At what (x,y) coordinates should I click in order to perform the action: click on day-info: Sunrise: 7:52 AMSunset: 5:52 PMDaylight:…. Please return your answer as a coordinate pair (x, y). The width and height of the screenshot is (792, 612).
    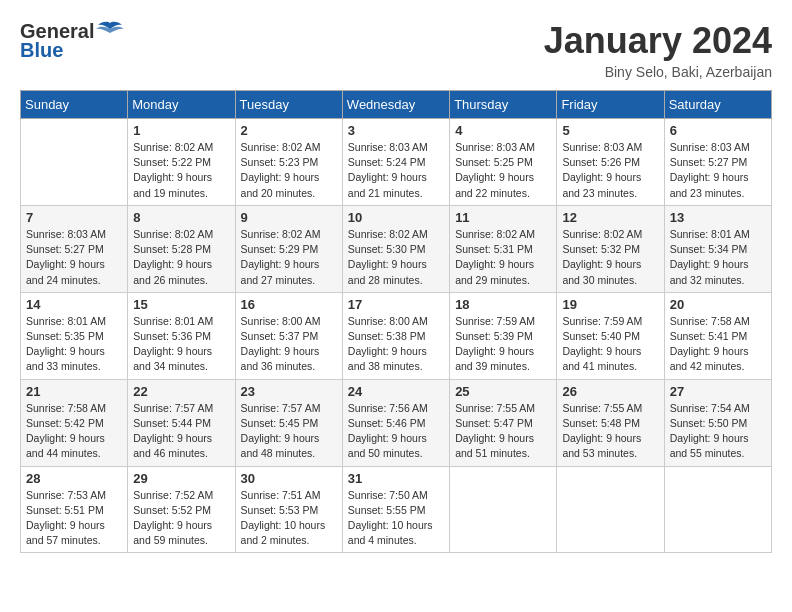
    Looking at the image, I should click on (181, 518).